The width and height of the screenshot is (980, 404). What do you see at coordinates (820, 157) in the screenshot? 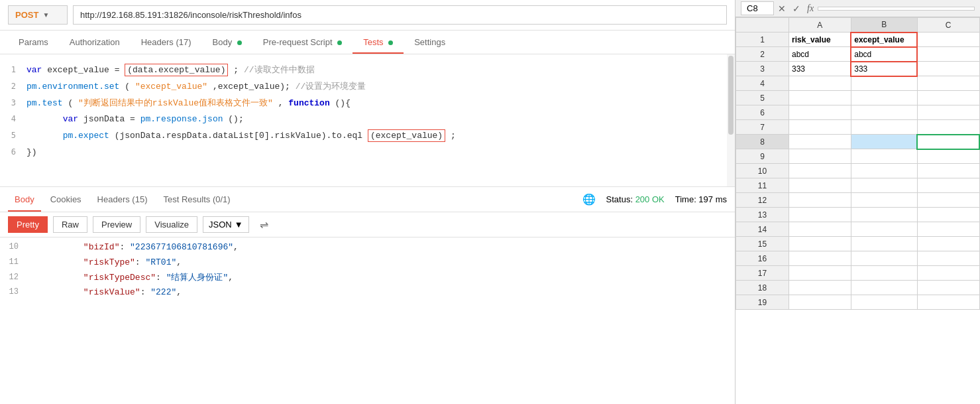
I see `cell-9-a` at bounding box center [820, 157].